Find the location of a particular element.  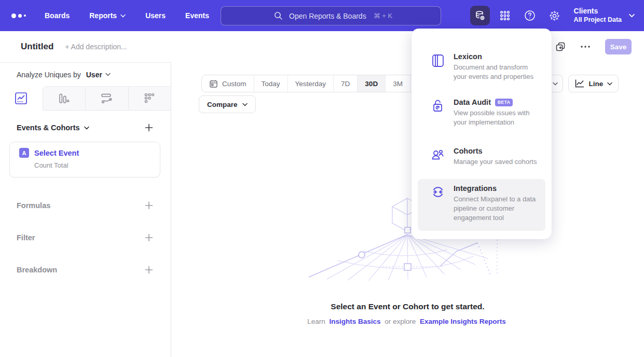

bar-chart-tab-icon is located at coordinates (64, 99).